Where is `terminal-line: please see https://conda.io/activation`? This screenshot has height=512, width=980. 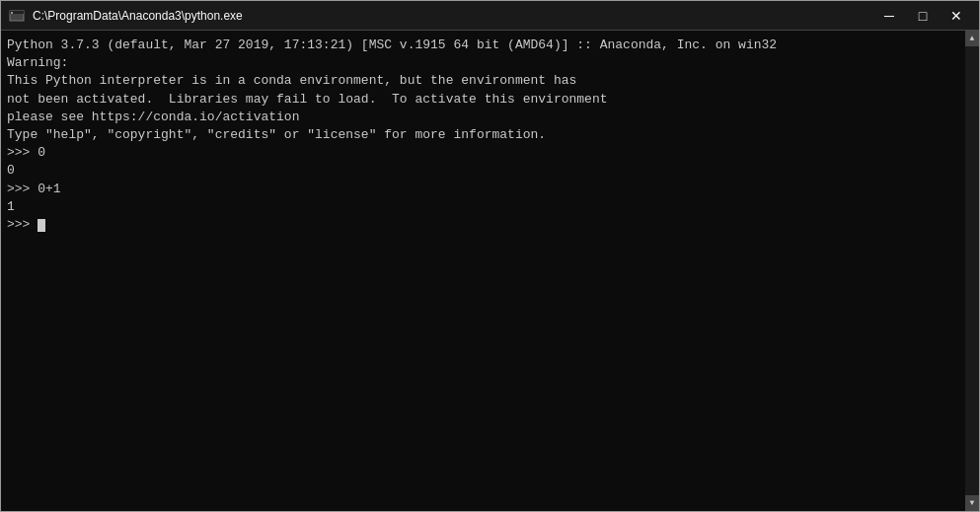
terminal-line: please see https://conda.io/activation is located at coordinates (491, 117).